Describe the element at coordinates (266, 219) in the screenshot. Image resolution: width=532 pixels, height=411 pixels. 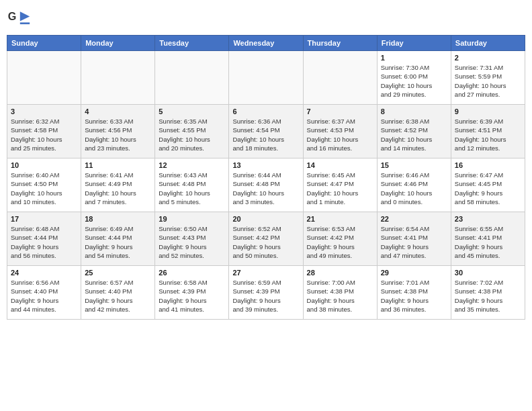
I see `day-number: 20` at that location.